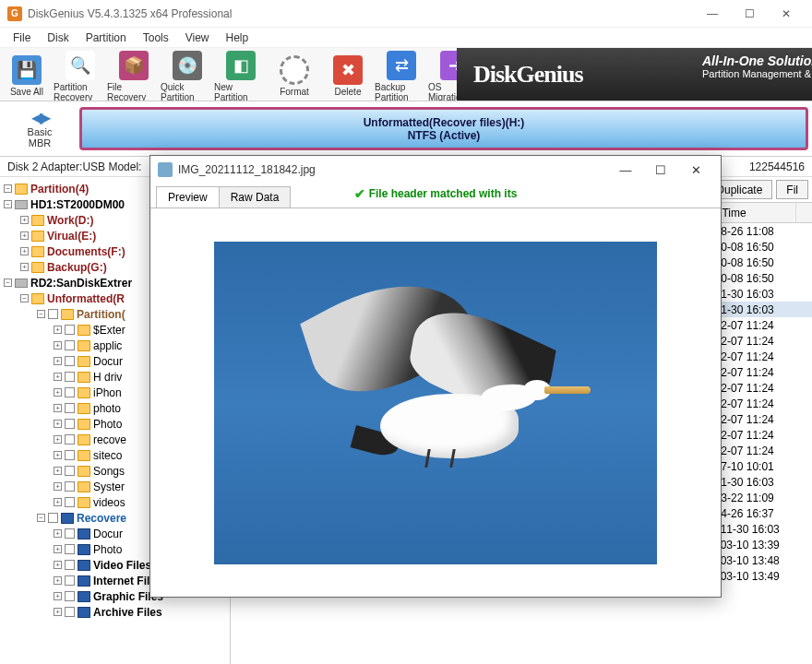 The image size is (812, 664). I want to click on menu-file: File, so click(22, 38).